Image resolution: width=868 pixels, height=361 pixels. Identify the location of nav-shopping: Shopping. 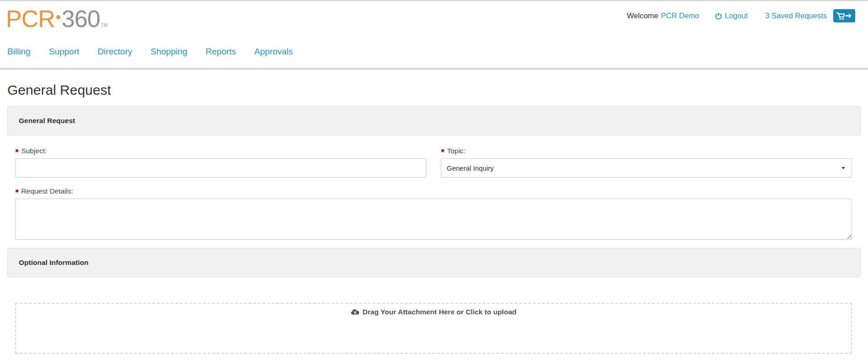
(169, 52).